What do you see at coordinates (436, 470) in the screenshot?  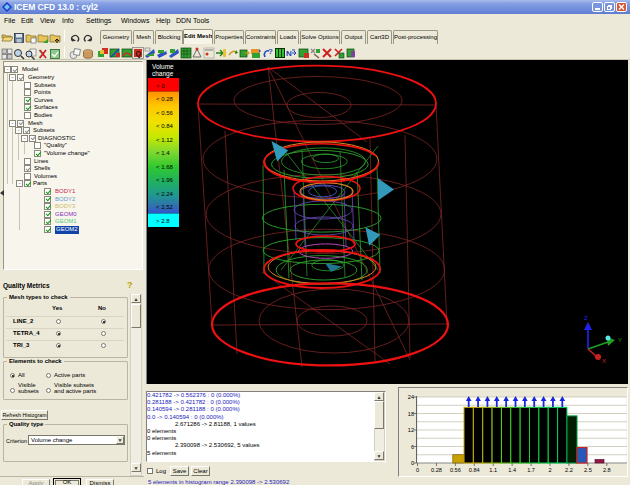 I see `svg-text: 0.28` at bounding box center [436, 470].